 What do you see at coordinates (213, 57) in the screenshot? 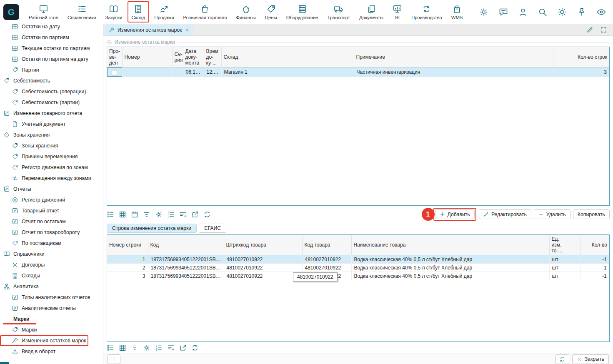
I see `col-time: Врем до- ку-...` at bounding box center [213, 57].